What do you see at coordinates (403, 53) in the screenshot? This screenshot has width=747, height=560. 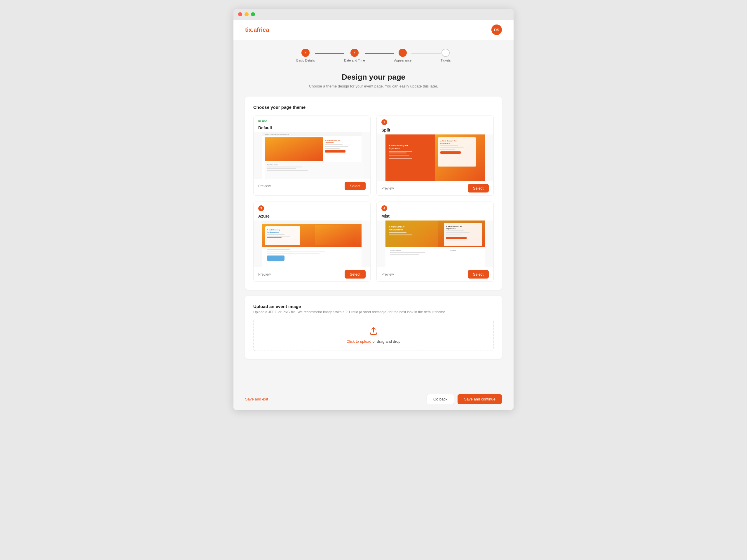 I see `step-circle-appearance` at bounding box center [403, 53].